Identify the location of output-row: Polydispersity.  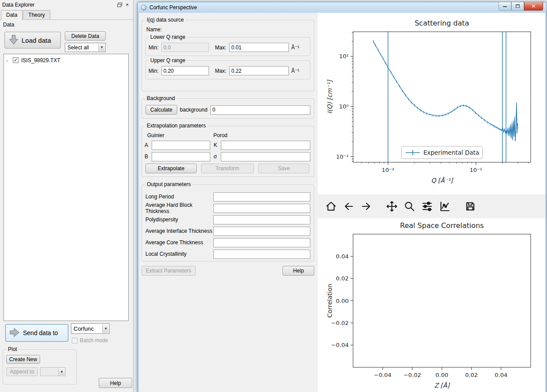
(228, 220).